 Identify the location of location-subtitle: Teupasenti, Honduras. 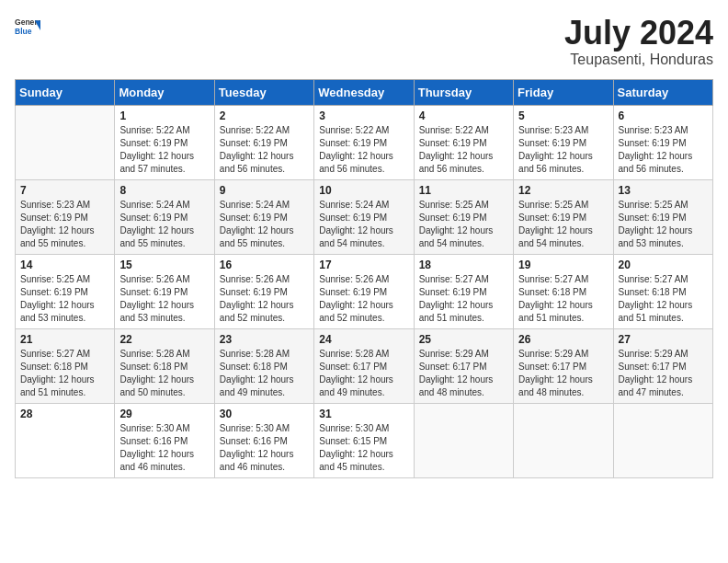
(639, 60).